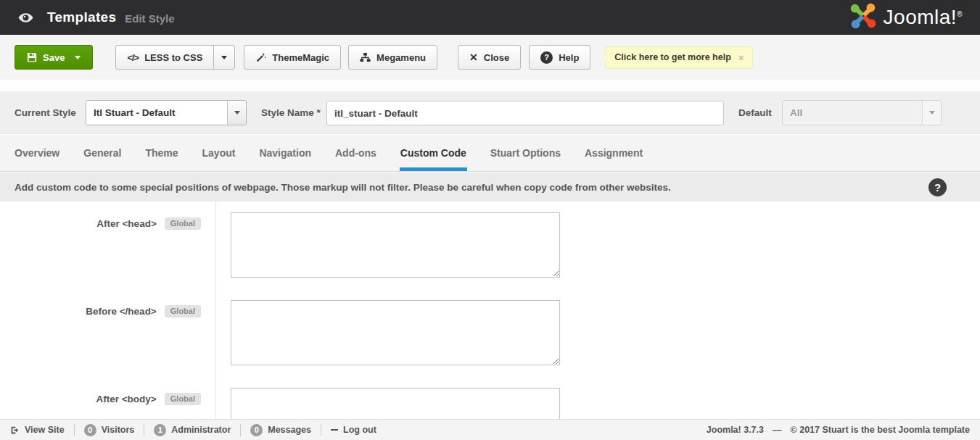  Describe the element at coordinates (881, 430) in the screenshot. I see `copyright-text: © 2017 Stuart is the best Joomla templat…` at that location.